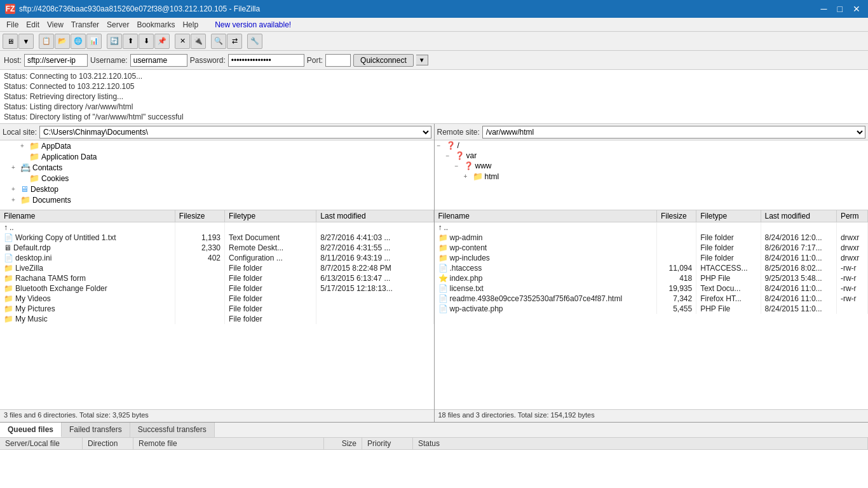  I want to click on tb-toggle-local: 📂, so click(62, 41).